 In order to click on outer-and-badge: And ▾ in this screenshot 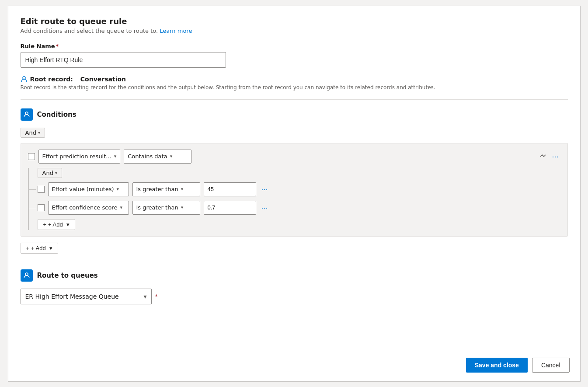, I will do `click(33, 133)`.